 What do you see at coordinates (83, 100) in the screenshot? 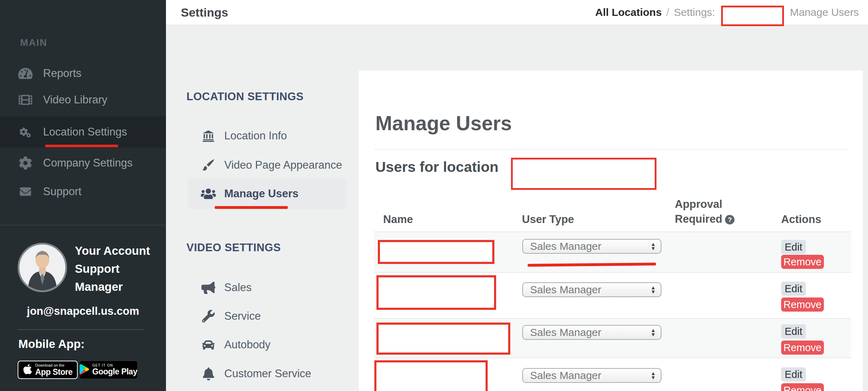
I see `sidebar-item-video-library: Video Library` at bounding box center [83, 100].